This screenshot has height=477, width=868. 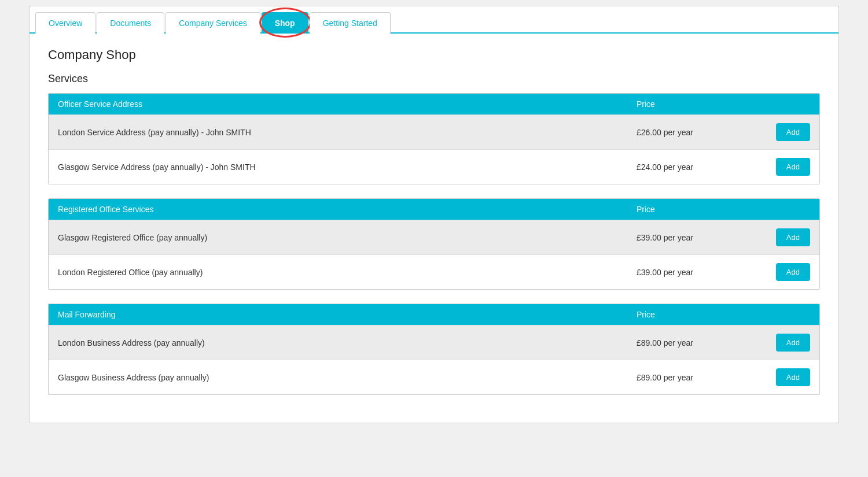 What do you see at coordinates (213, 23) in the screenshot?
I see `tab-company-services: Company Services` at bounding box center [213, 23].